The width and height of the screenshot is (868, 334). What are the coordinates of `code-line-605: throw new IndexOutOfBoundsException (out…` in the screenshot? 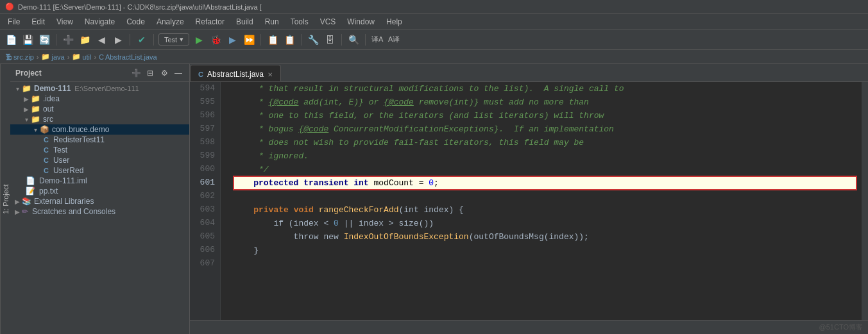 It's located at (545, 237).